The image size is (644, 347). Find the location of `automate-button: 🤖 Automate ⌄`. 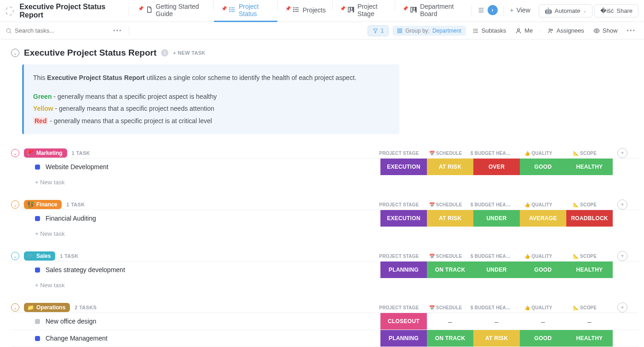

automate-button: 🤖 Automate ⌄ is located at coordinates (566, 11).